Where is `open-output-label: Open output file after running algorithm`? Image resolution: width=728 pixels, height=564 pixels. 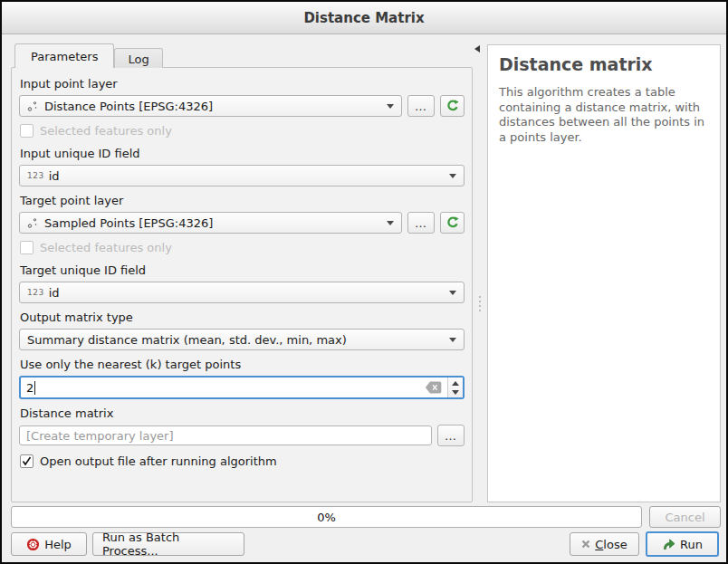
open-output-label: Open output file after running algorithm is located at coordinates (158, 462).